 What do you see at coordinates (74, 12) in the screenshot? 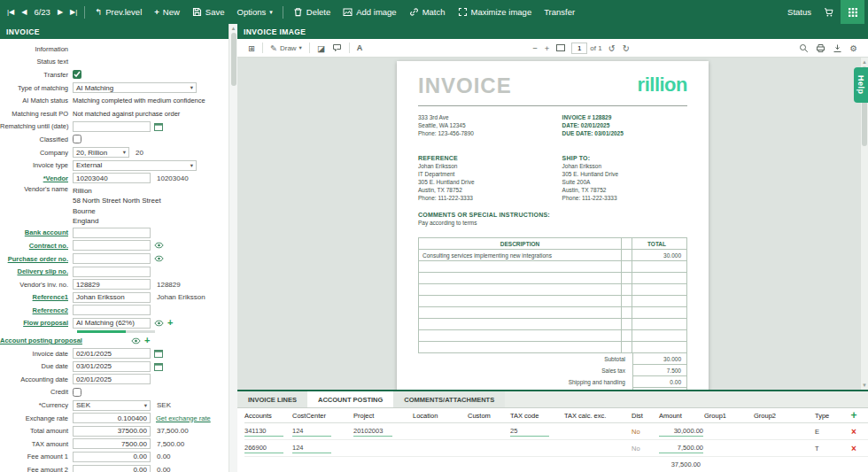
I see `last-record-button: ▶|` at bounding box center [74, 12].